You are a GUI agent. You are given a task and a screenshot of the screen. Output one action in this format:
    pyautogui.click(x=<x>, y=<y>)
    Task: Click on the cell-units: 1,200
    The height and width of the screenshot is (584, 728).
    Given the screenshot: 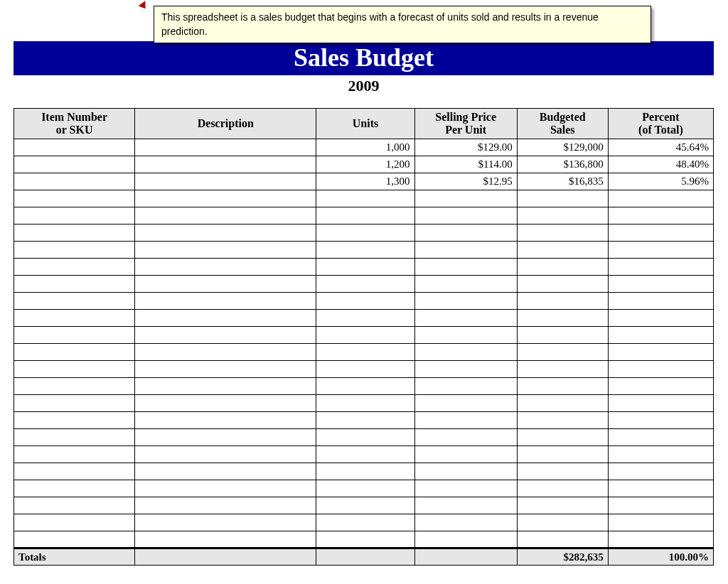 What is the action you would take?
    pyautogui.click(x=365, y=165)
    